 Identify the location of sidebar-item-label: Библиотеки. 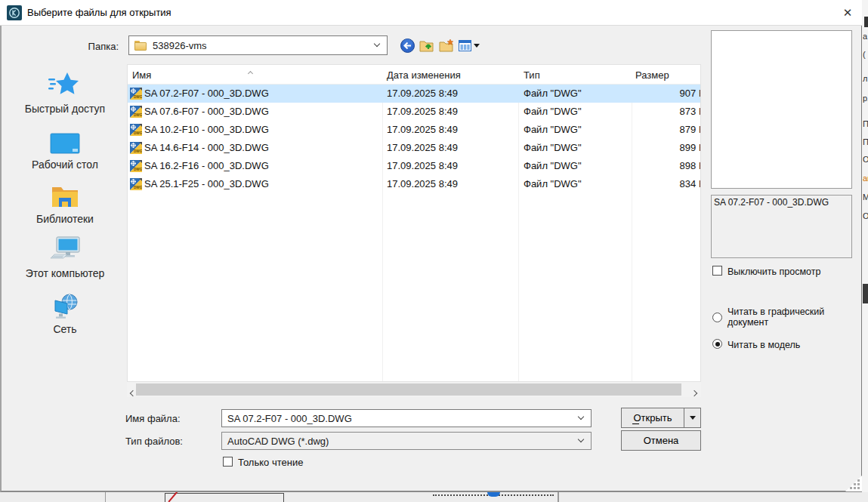
(65, 219).